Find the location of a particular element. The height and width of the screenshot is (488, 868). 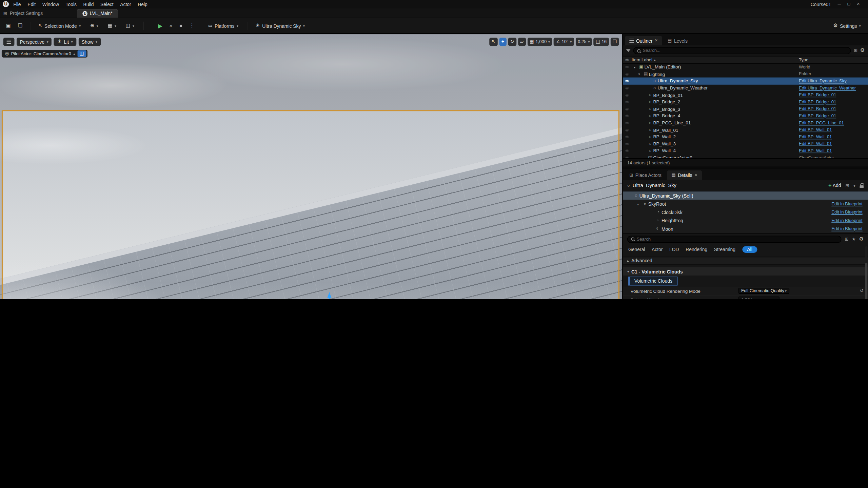

menu-item: Actor is located at coordinates (125, 4).